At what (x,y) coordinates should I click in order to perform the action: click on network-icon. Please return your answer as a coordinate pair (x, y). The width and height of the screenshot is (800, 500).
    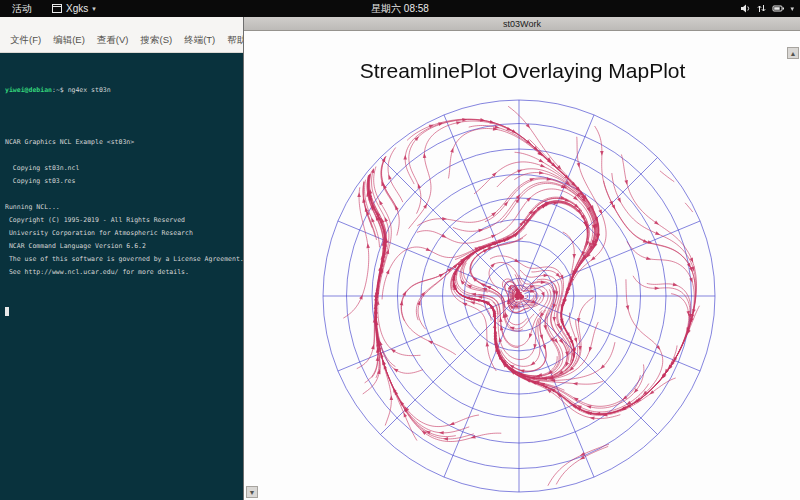
    Looking at the image, I should click on (762, 8).